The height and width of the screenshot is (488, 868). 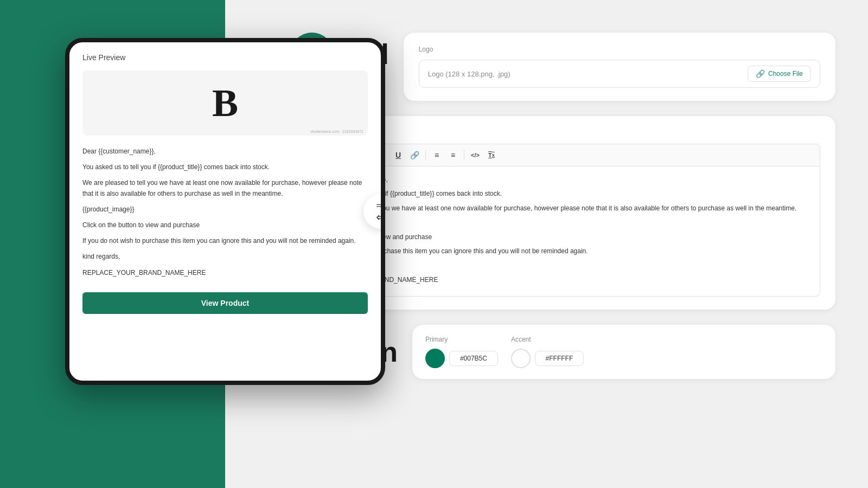 I want to click on underline-button: U, so click(x=398, y=155).